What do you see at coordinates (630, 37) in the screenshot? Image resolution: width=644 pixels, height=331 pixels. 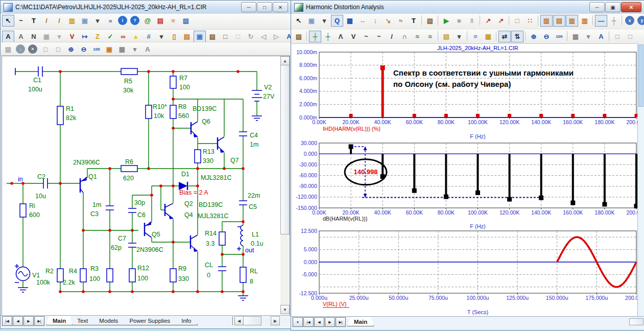 I see `send-back-icon: □` at bounding box center [630, 37].